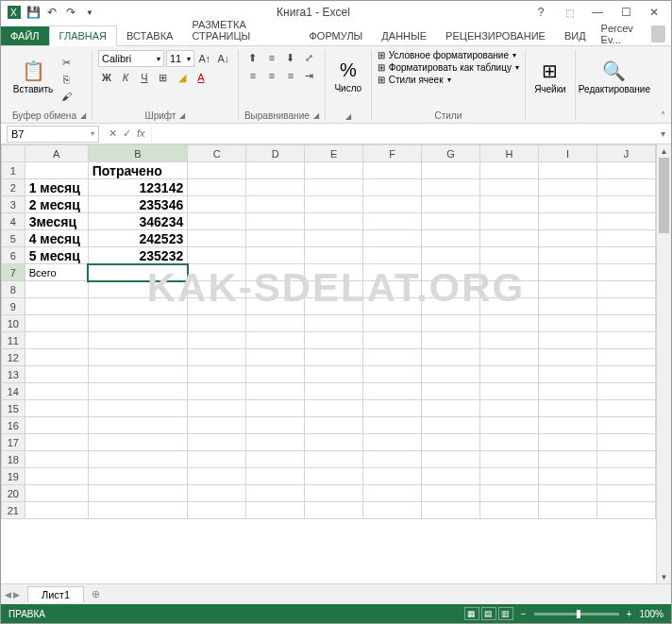  Describe the element at coordinates (614, 76) in the screenshot. I see `editing-button: 🔍 Редактирование` at that location.